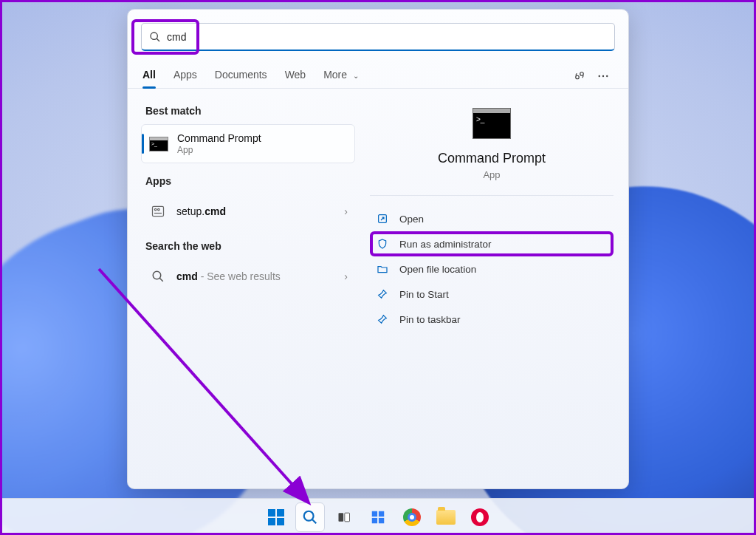 The width and height of the screenshot is (756, 535). I want to click on opera-icon, so click(480, 517).